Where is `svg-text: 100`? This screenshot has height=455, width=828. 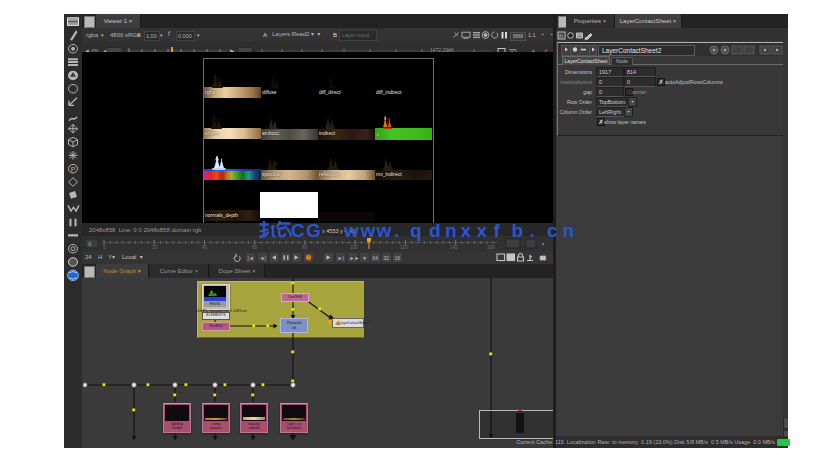 svg-text: 100 is located at coordinates (354, 248).